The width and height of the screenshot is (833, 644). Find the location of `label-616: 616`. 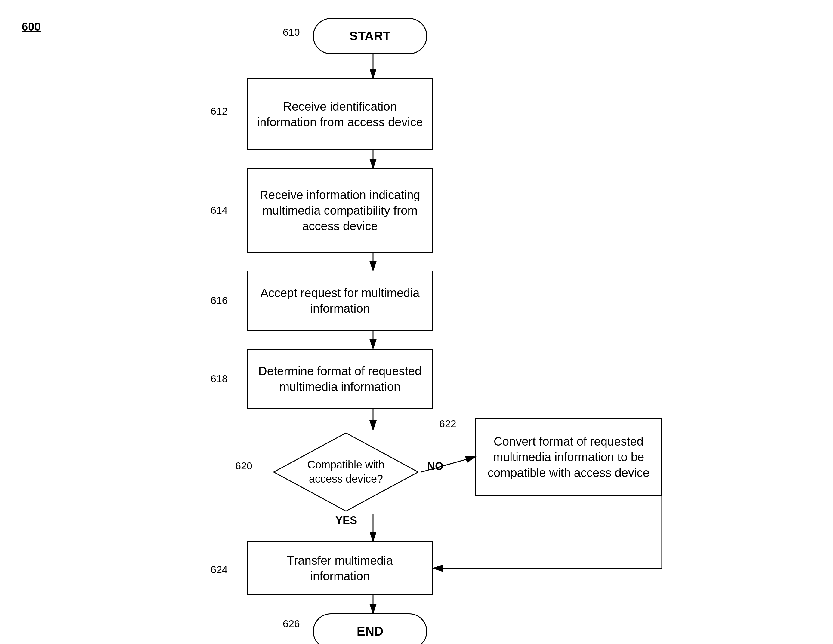

label-616: 616 is located at coordinates (219, 300).